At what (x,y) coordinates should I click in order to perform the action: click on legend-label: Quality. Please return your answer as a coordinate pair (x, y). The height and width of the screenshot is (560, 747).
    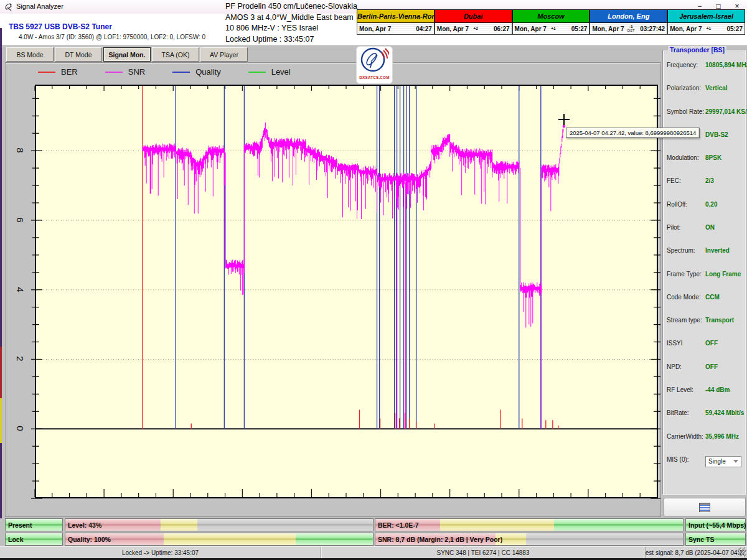
    Looking at the image, I should click on (208, 72).